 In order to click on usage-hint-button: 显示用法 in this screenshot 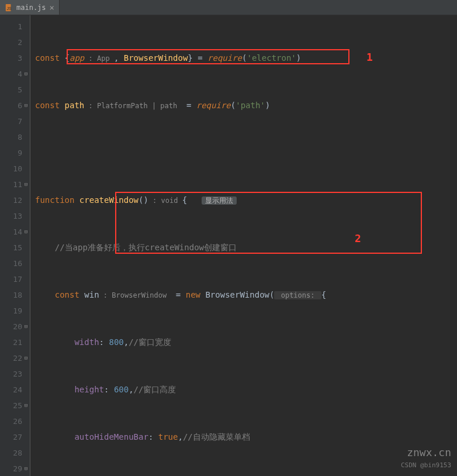, I will do `click(219, 201)`.